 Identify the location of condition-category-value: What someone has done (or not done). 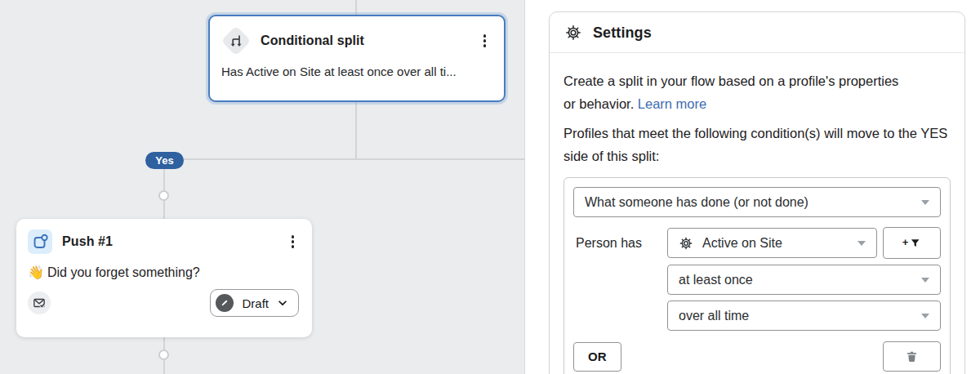
(697, 203).